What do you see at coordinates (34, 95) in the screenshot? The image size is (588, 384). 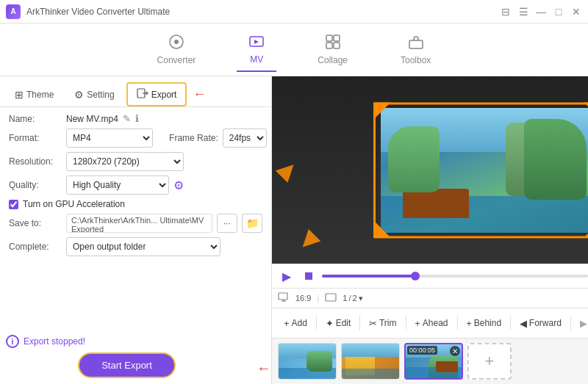 I see `sub-tab-theme: ⊞ Theme` at bounding box center [34, 95].